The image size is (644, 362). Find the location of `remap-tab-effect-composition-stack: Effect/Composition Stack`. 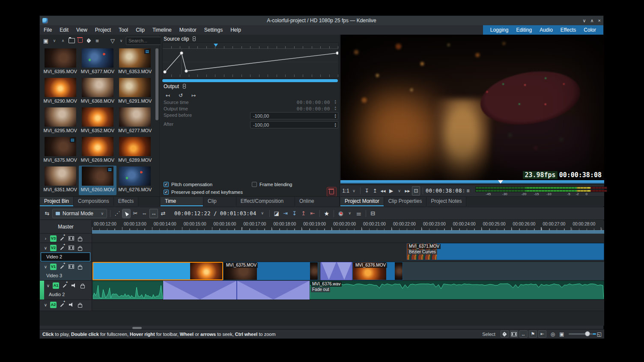

remap-tab-effect-composition-stack: Effect/Composition Stack is located at coordinates (265, 202).